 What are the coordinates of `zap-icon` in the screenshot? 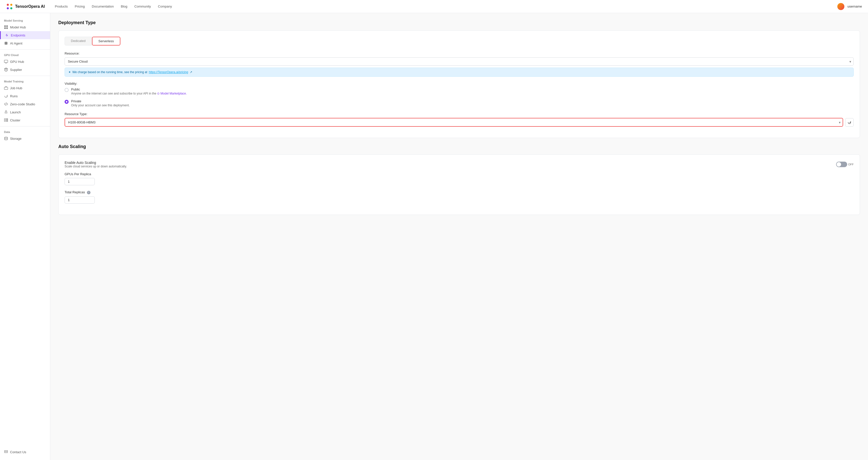 It's located at (7, 35).